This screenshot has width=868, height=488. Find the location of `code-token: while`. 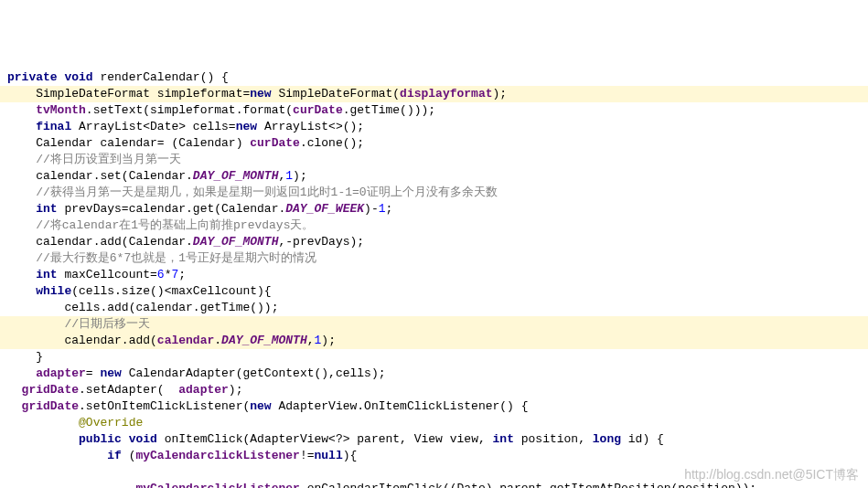

code-token: while is located at coordinates (53, 291).